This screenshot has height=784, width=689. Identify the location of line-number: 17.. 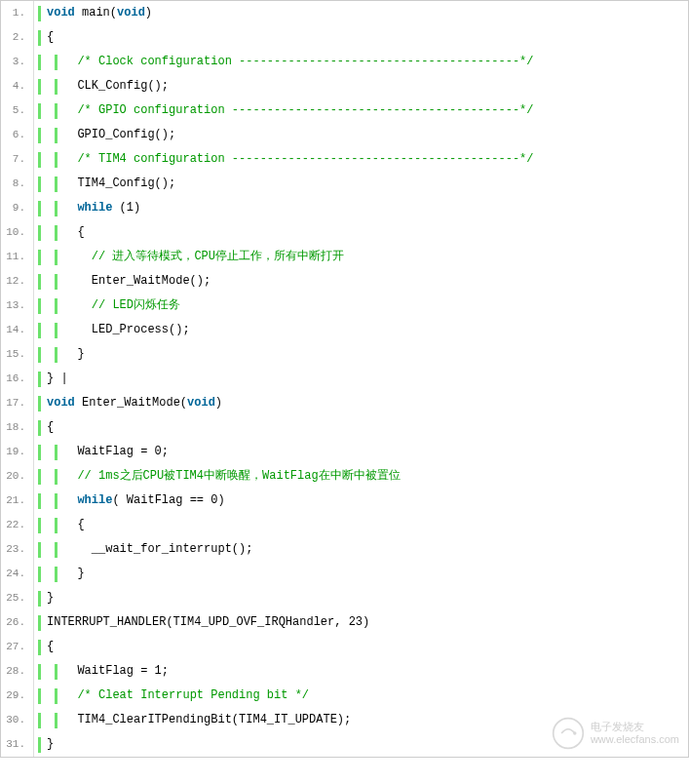
(18, 404).